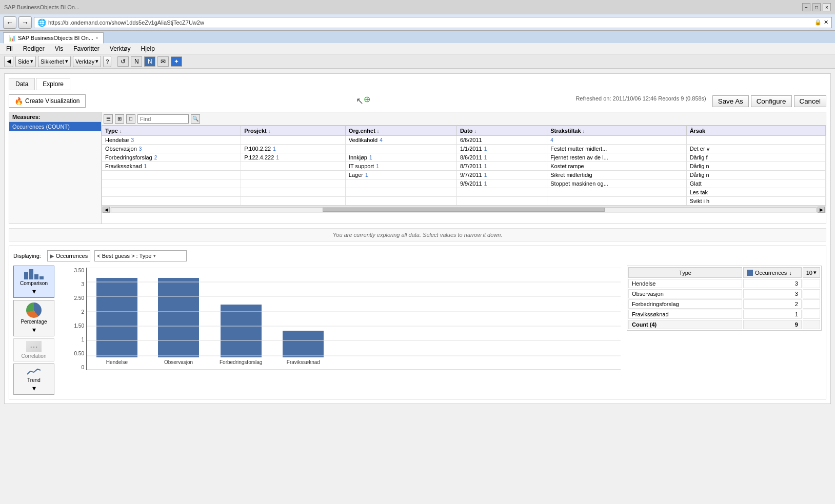 This screenshot has height=504, width=835. What do you see at coordinates (817, 7) in the screenshot?
I see `maximize-button: □` at bounding box center [817, 7].